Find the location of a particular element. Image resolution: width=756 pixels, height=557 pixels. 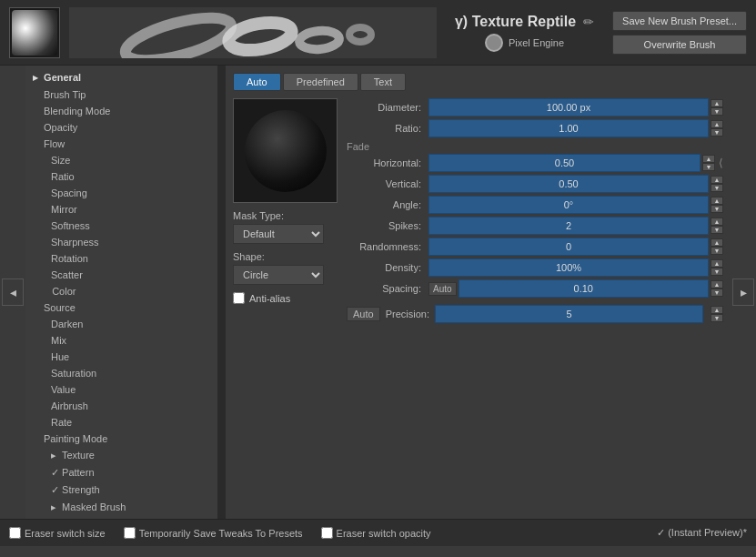

save-new-preset-button: Save New Brush Preset... is located at coordinates (680, 21).